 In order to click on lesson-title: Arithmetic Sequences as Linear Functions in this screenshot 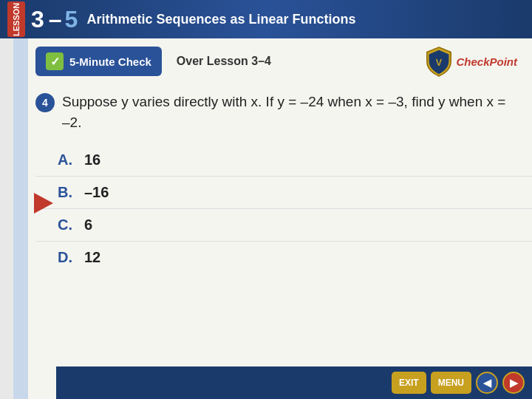, I will do `click(221, 19)`.